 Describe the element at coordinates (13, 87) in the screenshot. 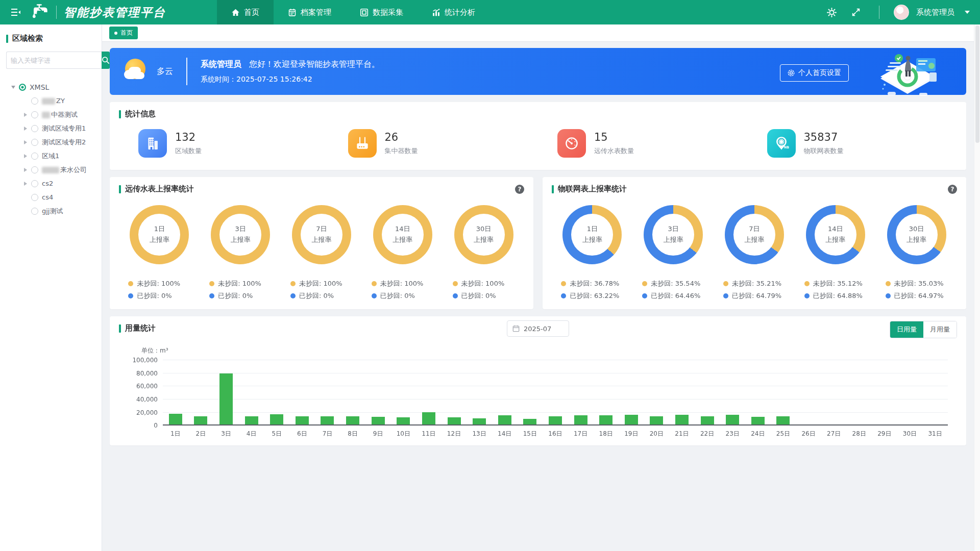

I see `caret-down-icon` at that location.